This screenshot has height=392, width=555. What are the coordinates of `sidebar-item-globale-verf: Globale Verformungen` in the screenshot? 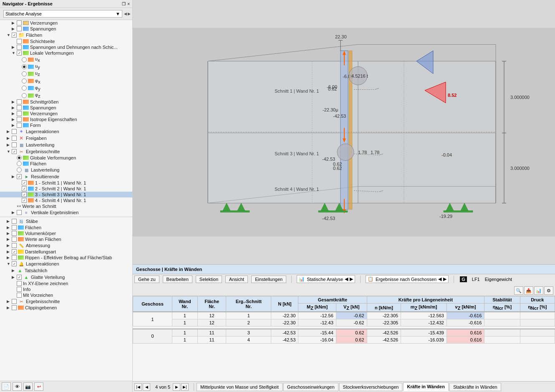 It's located at (66, 158).